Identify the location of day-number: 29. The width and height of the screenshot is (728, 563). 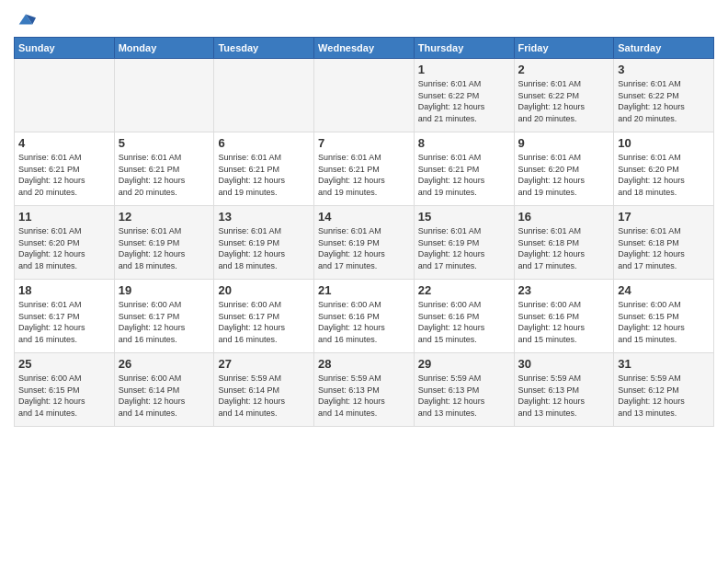
(464, 364).